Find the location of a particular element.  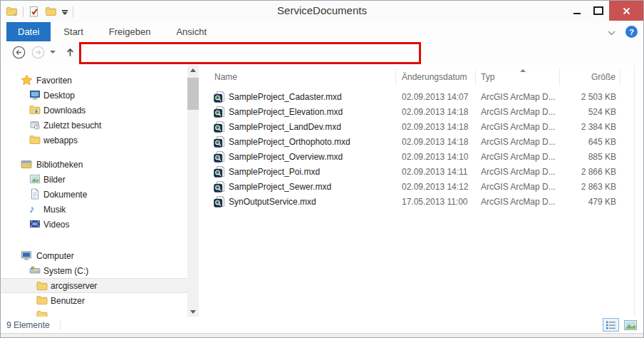

scroll-down-button is located at coordinates (193, 312).